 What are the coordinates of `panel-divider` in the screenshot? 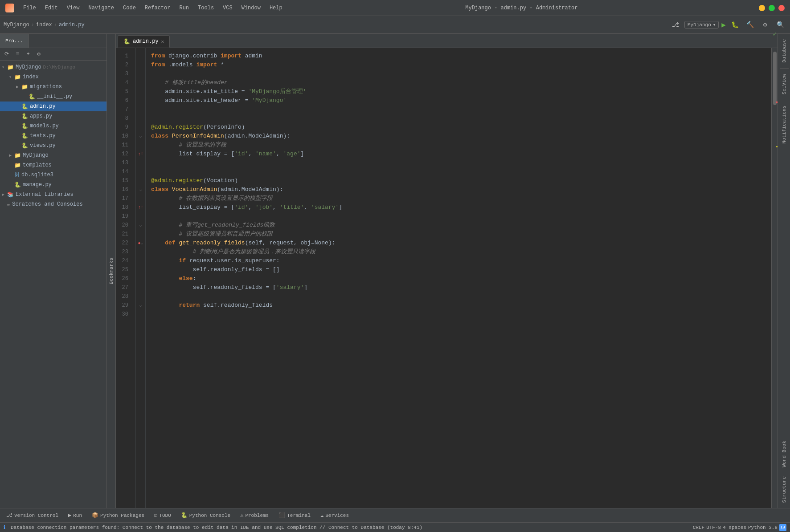 It's located at (784, 69).